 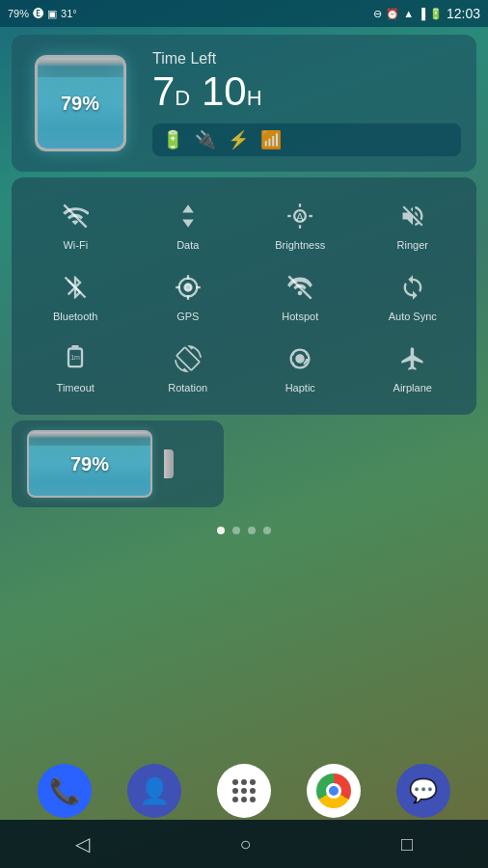 I want to click on bluetooth-label: Bluetooth, so click(x=75, y=316).